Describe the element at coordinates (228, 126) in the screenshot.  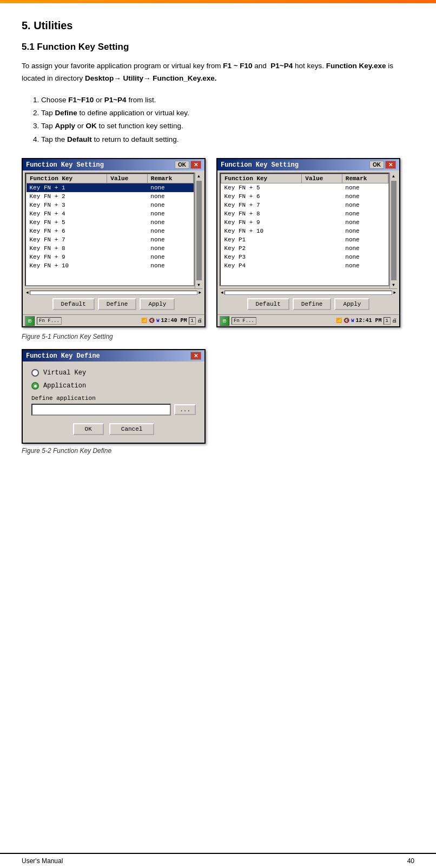
I see `step-3: Tap Apply or OK to set function key sett…` at that location.